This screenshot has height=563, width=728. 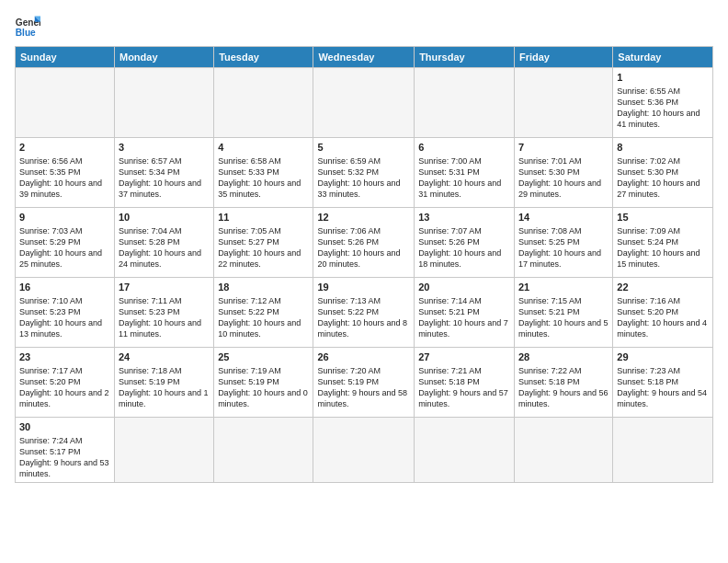 What do you see at coordinates (364, 178) in the screenshot?
I see `day-info: Sunrise: 6:59 AM Sunset: 5:32 PM Dayligh…` at bounding box center [364, 178].